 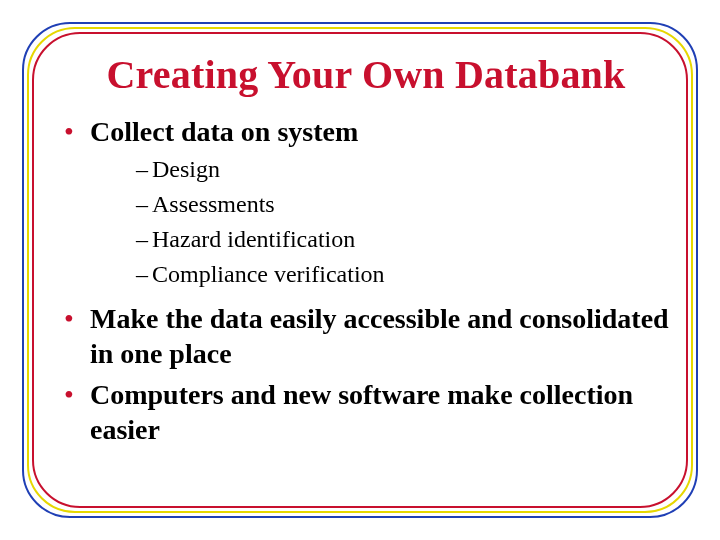 What do you see at coordinates (224, 132) in the screenshot?
I see `bullet-text: Collect data on system` at bounding box center [224, 132].